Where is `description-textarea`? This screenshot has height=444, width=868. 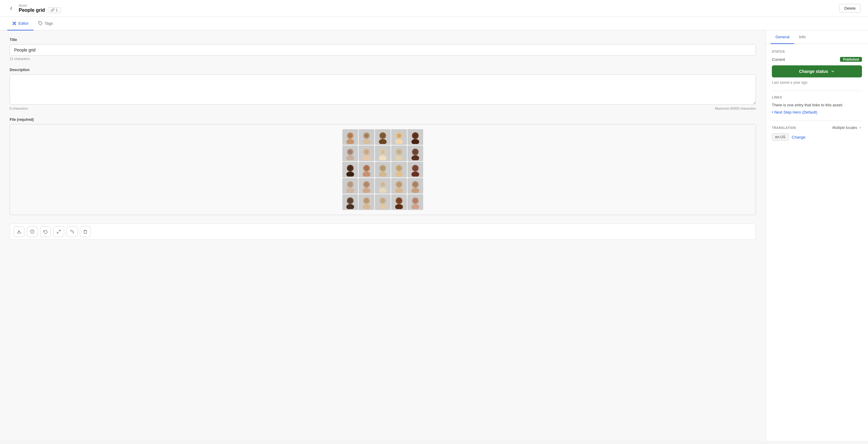
description-textarea is located at coordinates (383, 90).